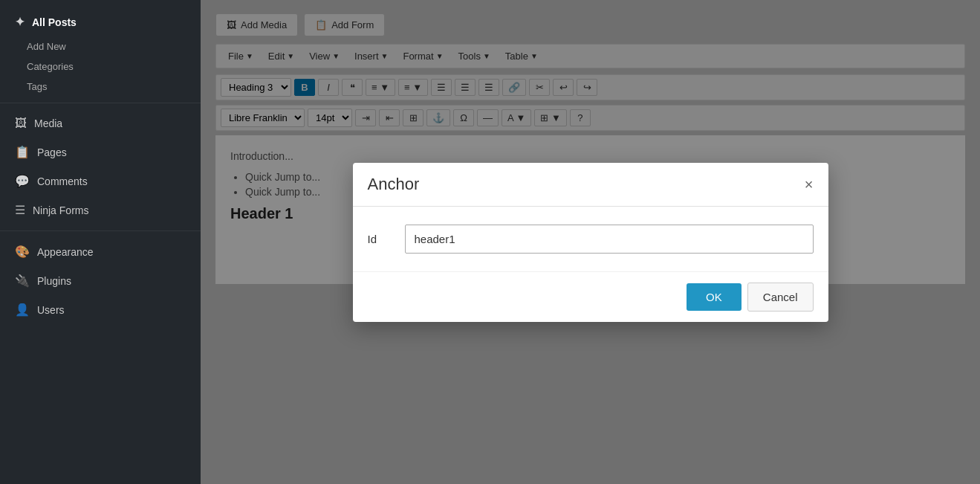  What do you see at coordinates (22, 181) in the screenshot?
I see `comments-icon: 💬` at bounding box center [22, 181].